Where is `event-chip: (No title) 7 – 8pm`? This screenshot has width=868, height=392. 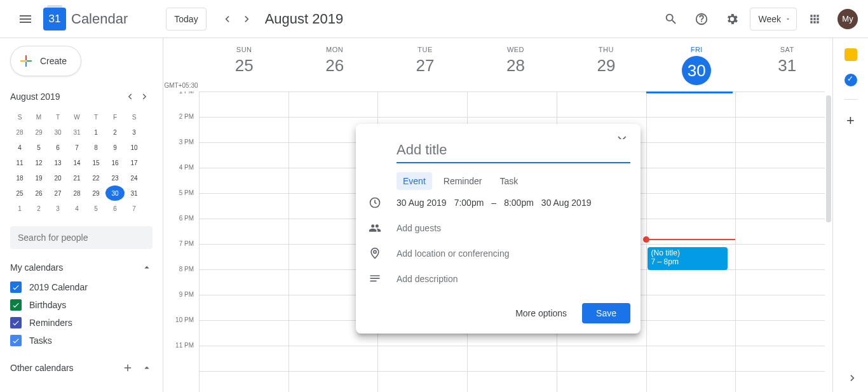
event-chip: (No title) 7 – 8pm is located at coordinates (688, 259).